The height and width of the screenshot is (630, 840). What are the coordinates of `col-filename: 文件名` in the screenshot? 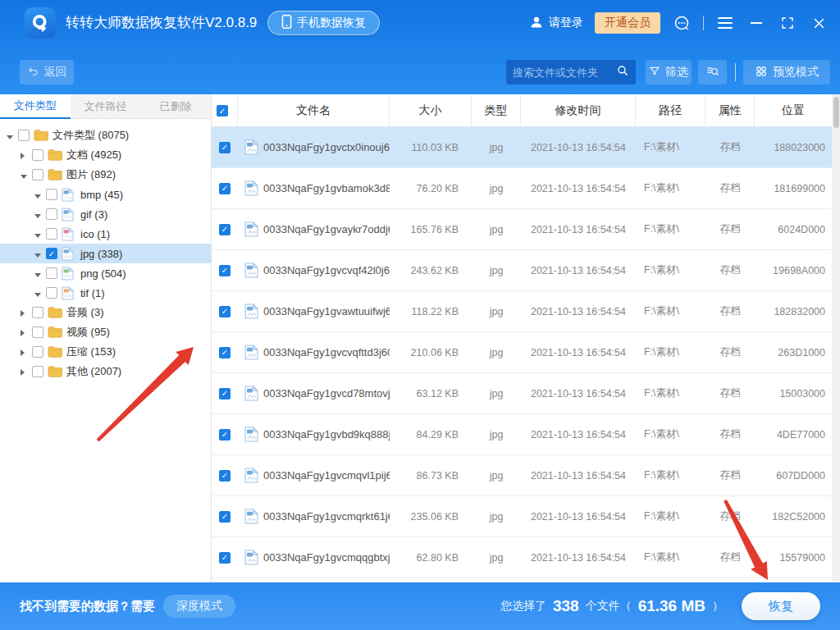 It's located at (313, 111).